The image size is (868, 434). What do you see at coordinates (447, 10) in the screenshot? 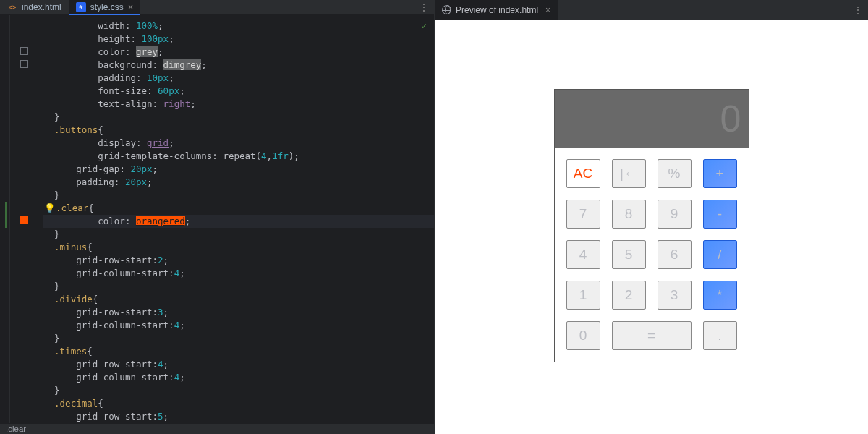
I see `globe-icon` at bounding box center [447, 10].